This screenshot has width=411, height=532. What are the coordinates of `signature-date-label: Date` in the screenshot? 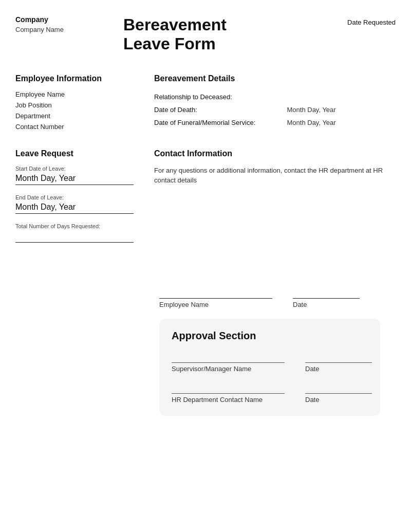 It's located at (326, 303).